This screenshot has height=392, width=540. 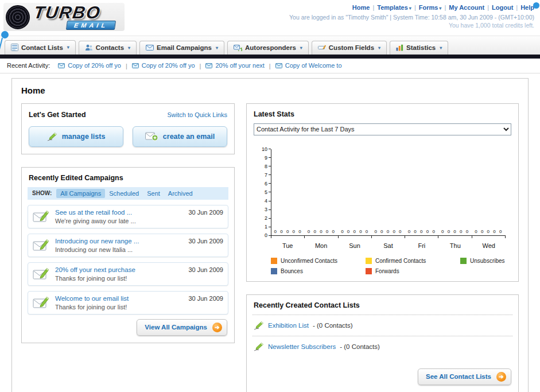 What do you see at coordinates (459, 377) in the screenshot?
I see `see-all-contact-lists-label: See All Contact Lists` at bounding box center [459, 377].